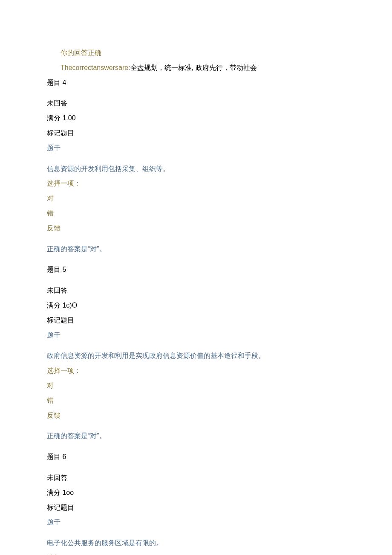  I want to click on question-6-stem-label: 题干, so click(198, 522).